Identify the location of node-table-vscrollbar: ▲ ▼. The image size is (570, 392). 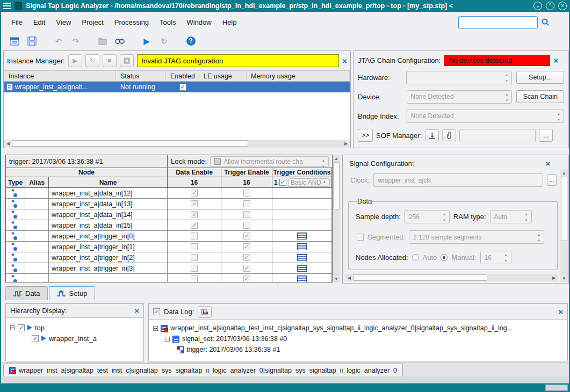
(336, 219).